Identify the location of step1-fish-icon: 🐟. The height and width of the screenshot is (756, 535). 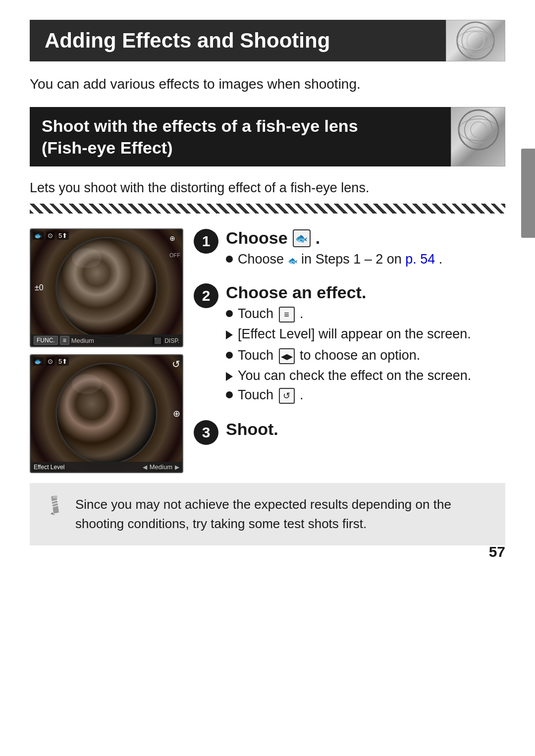
(302, 238).